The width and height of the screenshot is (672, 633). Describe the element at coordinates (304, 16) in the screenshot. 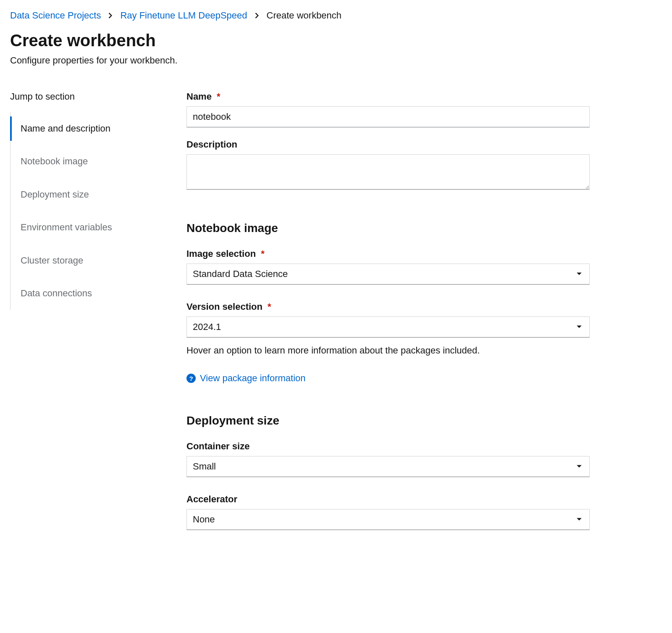

I see `breadcrumb-current: Create workbench` at that location.